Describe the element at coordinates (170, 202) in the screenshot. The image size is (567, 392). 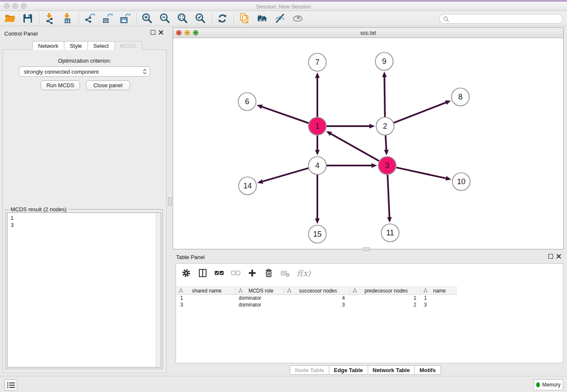
I see `vertical-splitter-grip` at that location.